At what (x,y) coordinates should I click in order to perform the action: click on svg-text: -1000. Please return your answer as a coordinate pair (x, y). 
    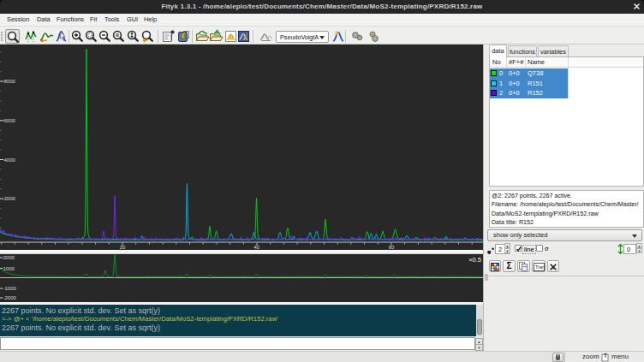
    Looking at the image, I should click on (10, 288).